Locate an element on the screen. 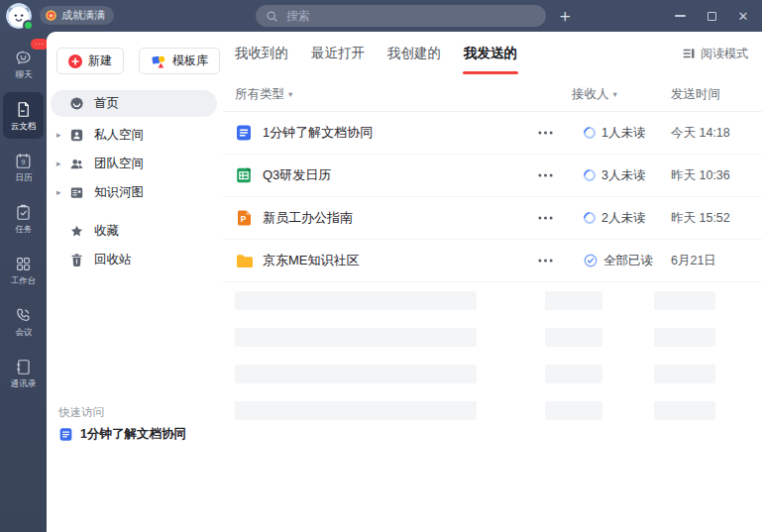  rail-item-label: 聊天 is located at coordinates (24, 75).